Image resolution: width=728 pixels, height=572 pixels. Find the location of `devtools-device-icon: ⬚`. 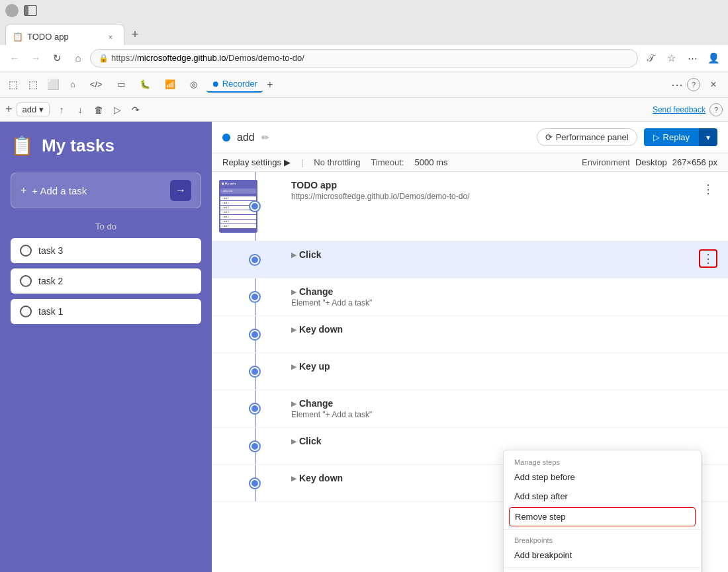

devtools-device-icon: ⬚ is located at coordinates (33, 85).